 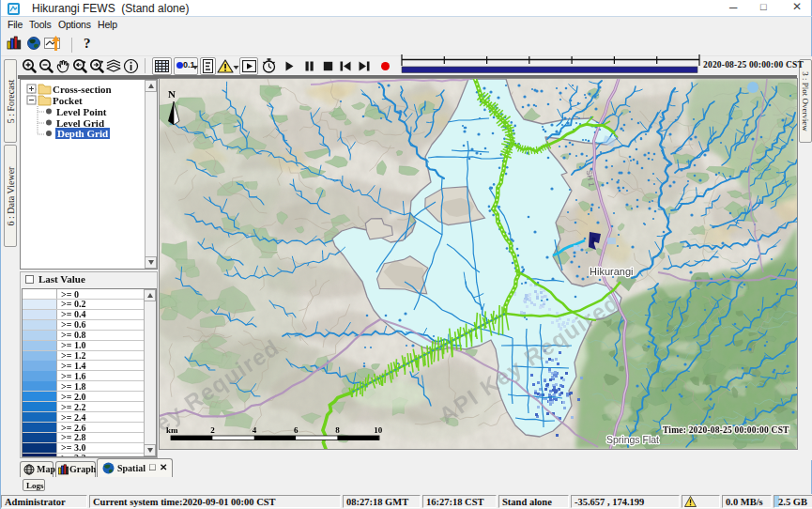 I want to click on svg-text: 2, so click(x=212, y=430).